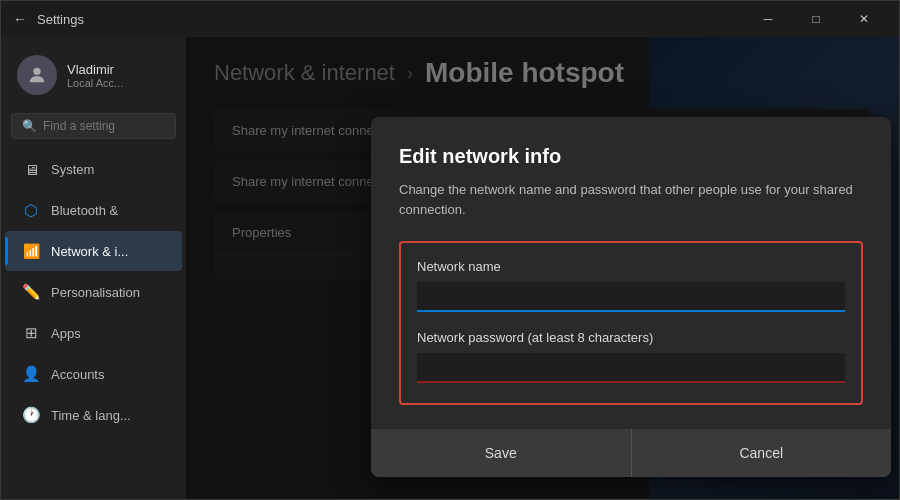  I want to click on sidebar-item-bluetooth: ⬡ Bluetooth &, so click(94, 210).